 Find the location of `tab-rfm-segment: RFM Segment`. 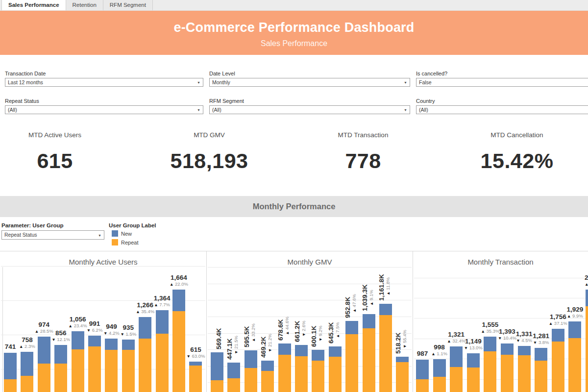

tab-rfm-segment: RFM Segment is located at coordinates (128, 5).